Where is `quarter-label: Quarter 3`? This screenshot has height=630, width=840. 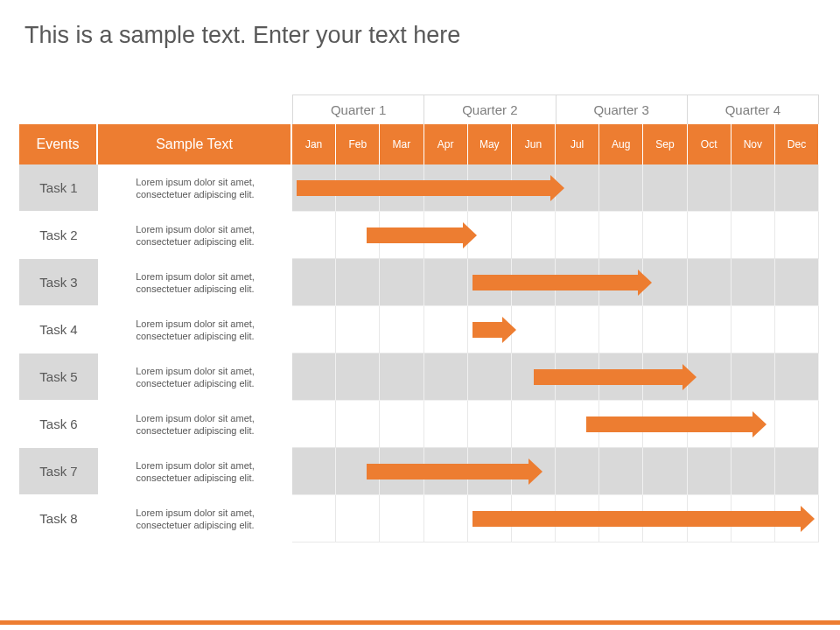
quarter-label: Quarter 3 is located at coordinates (621, 109).